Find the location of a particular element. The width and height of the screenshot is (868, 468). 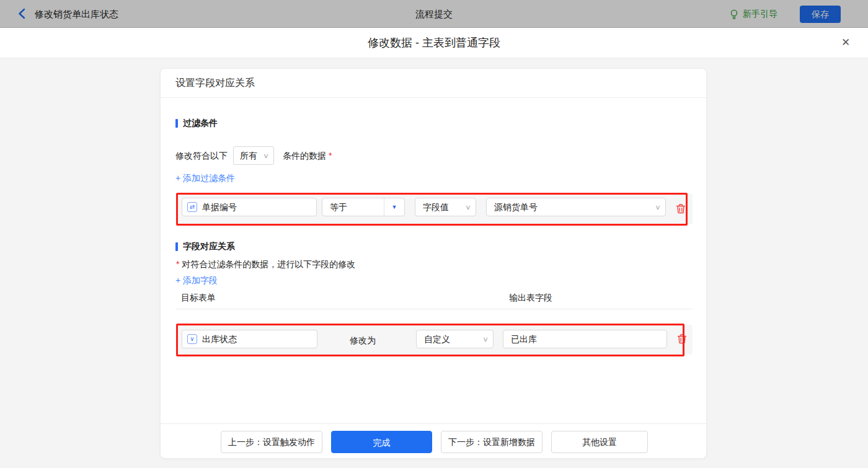

value-type-select: 字段值 ∨ is located at coordinates (445, 207).